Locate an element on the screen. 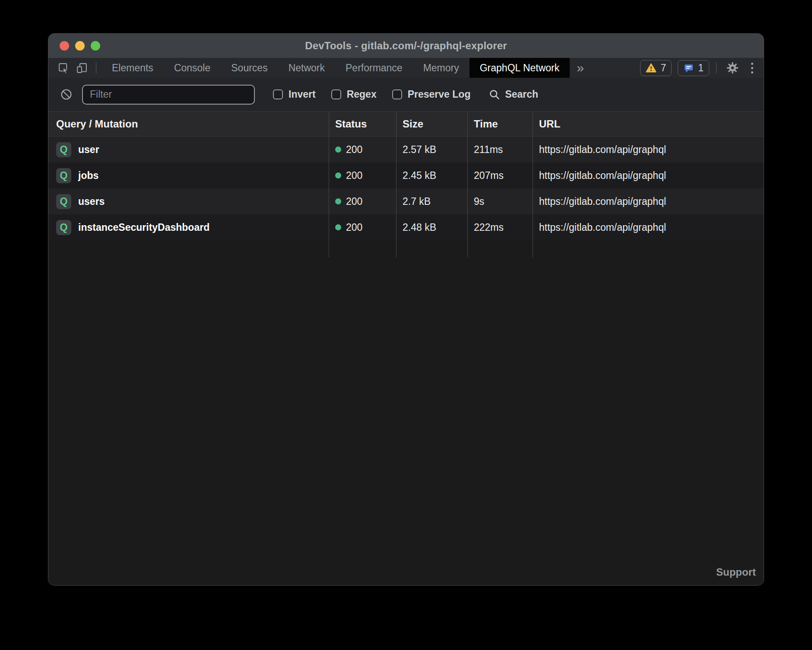  titlebar: DevTools - gitlab.com/-/graphql-explorer is located at coordinates (406, 46).